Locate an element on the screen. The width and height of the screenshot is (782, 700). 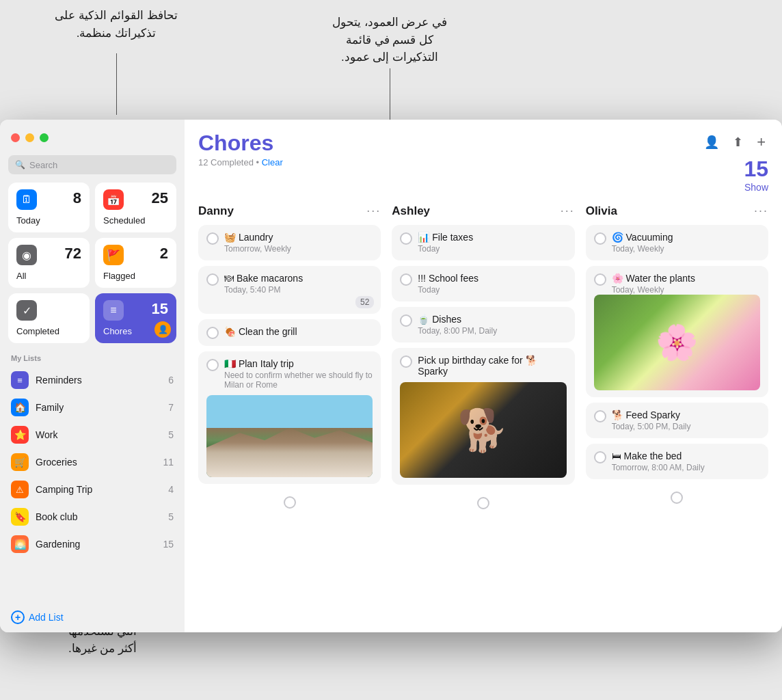
birthday-cake-title: Pick up birthday cake for 🐕 Sparky is located at coordinates (492, 366).